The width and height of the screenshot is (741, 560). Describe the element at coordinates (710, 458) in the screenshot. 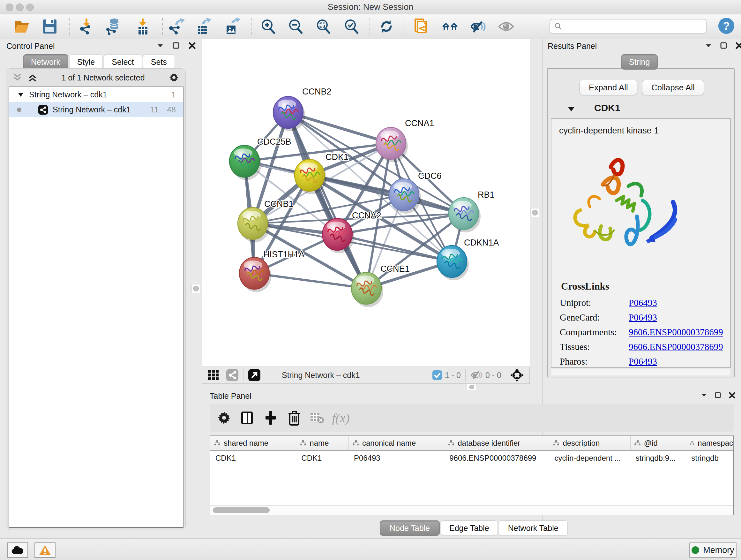

I see `table-cell: stringdb` at that location.